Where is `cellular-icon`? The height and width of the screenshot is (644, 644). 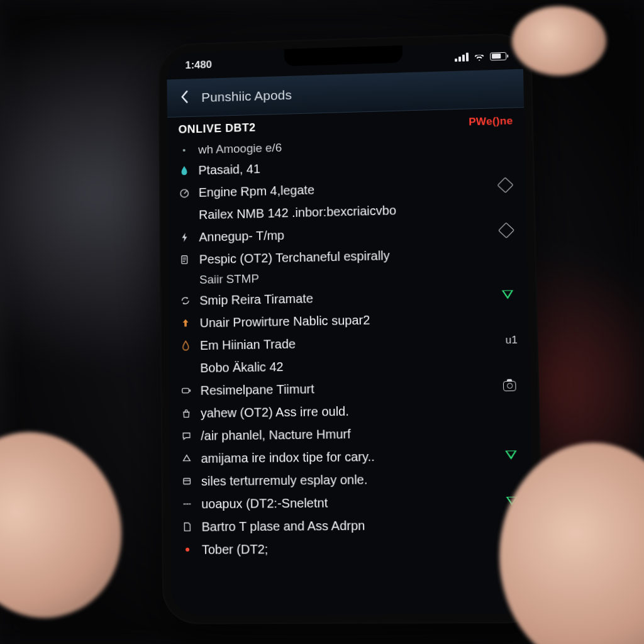
cellular-icon is located at coordinates (462, 57).